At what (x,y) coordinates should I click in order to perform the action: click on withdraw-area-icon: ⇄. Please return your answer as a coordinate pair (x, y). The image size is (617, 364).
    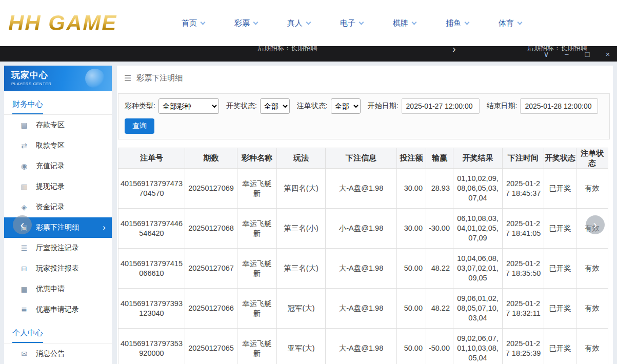
    Looking at the image, I should click on (24, 146).